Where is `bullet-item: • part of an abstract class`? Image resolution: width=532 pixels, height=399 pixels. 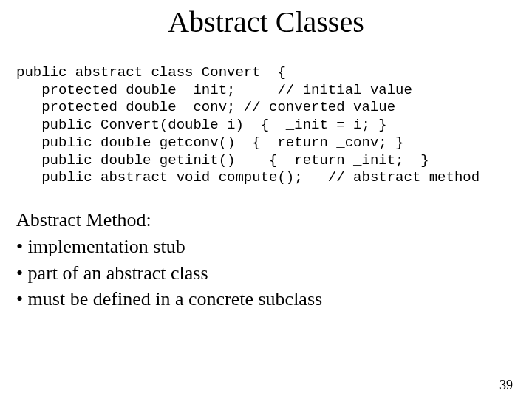
bullet-item: • part of an abstract class is located at coordinates (274, 273).